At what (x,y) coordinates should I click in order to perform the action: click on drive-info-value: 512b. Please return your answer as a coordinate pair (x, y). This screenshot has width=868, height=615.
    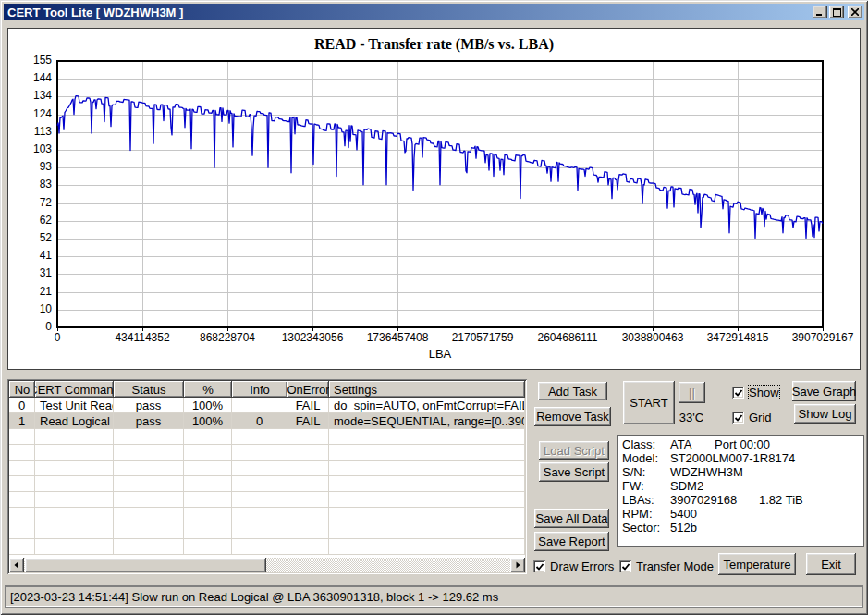
    Looking at the image, I should click on (684, 527).